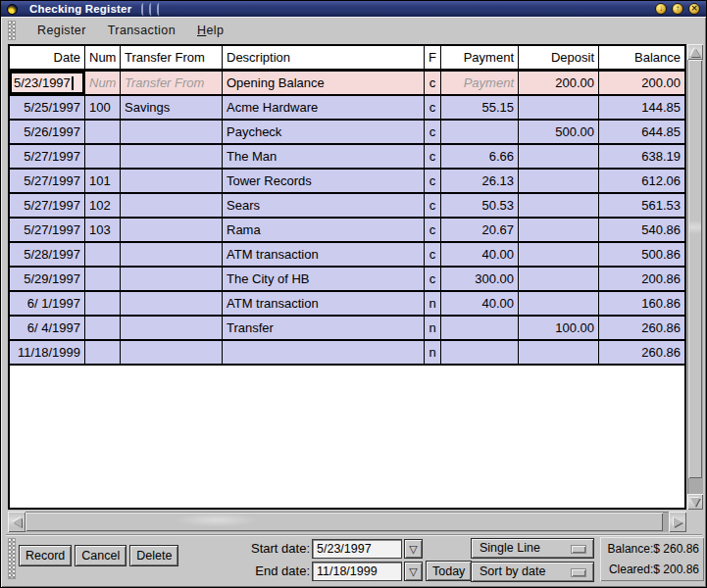  I want to click on cell-desc: Opening Balance, so click(324, 82).